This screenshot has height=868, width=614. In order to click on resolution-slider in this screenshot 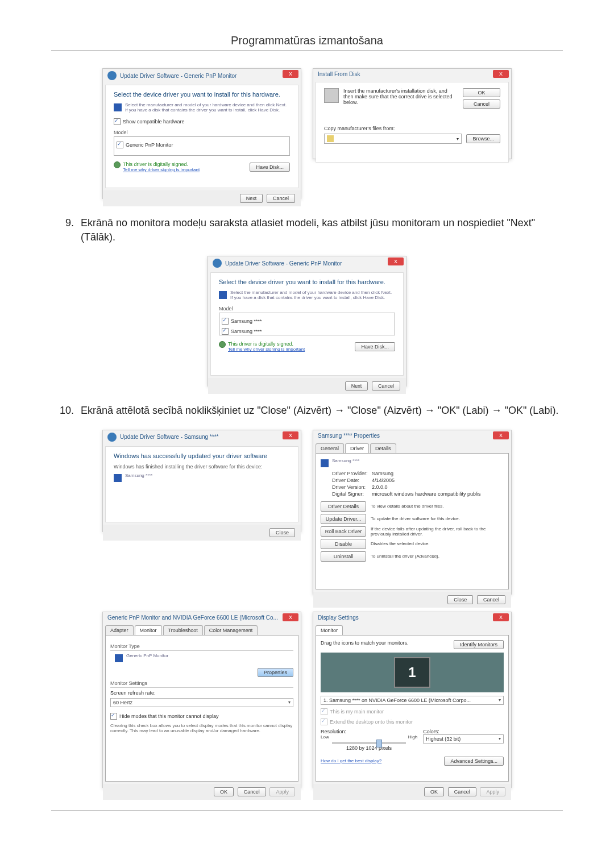, I will do `click(369, 743)`.